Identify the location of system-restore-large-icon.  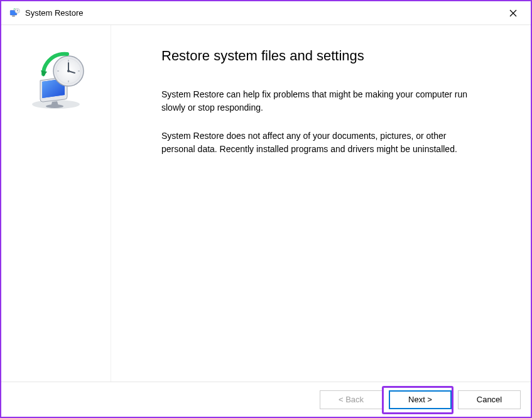
(56, 80).